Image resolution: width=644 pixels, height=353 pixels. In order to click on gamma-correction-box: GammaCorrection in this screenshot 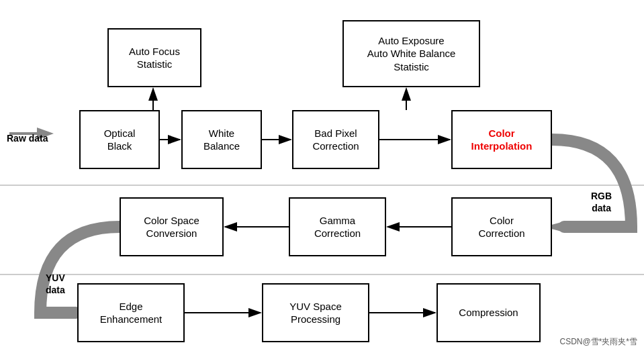, I will do `click(337, 227)`.